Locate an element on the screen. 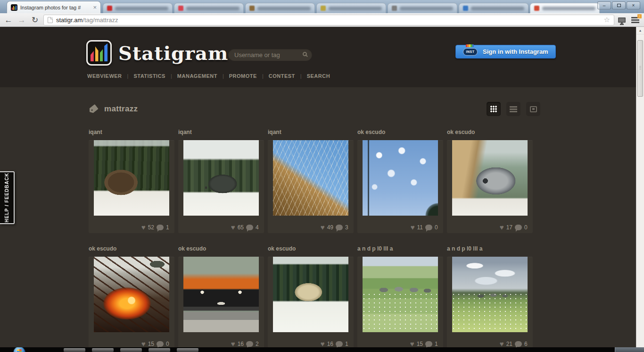 This screenshot has width=644, height=352. grid-view-button is located at coordinates (494, 109).